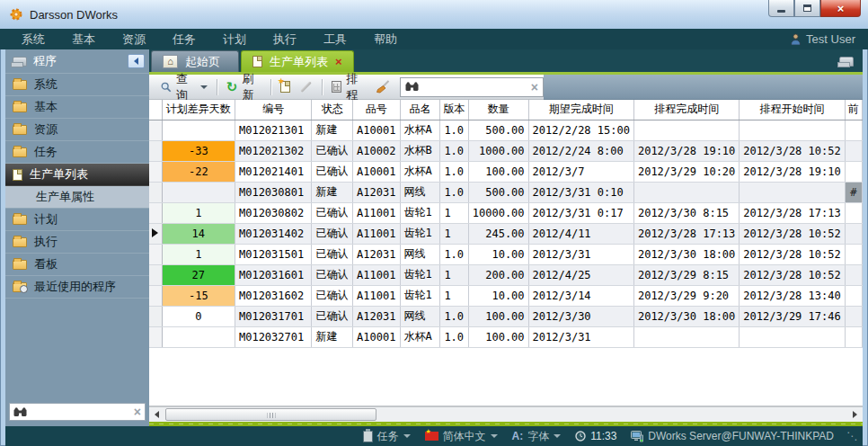  I want to click on column-header-item_no: 品号, so click(377, 110).